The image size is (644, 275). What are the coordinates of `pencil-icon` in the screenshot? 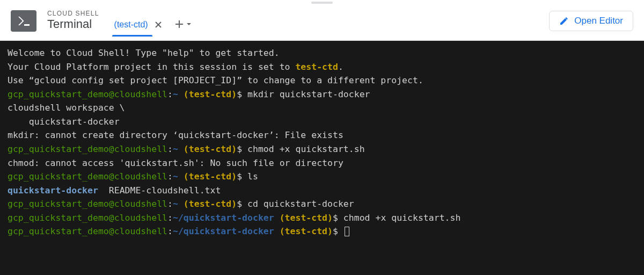 It's located at (564, 21).